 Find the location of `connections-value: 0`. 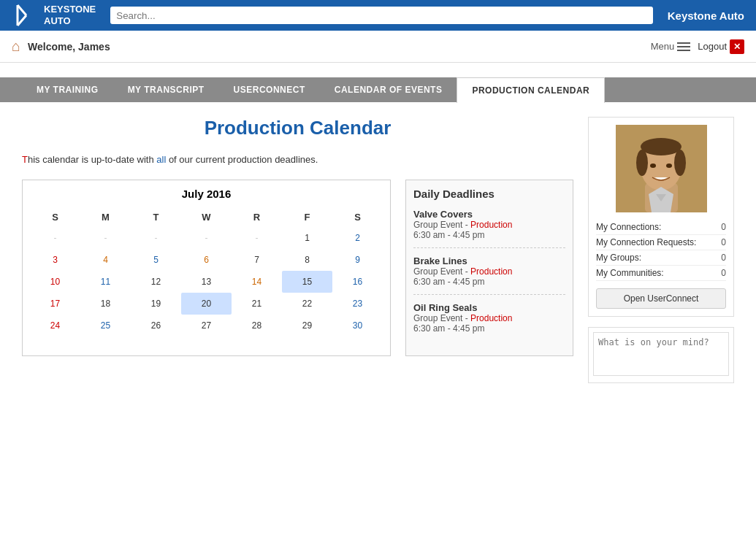

connections-value: 0 is located at coordinates (723, 227).